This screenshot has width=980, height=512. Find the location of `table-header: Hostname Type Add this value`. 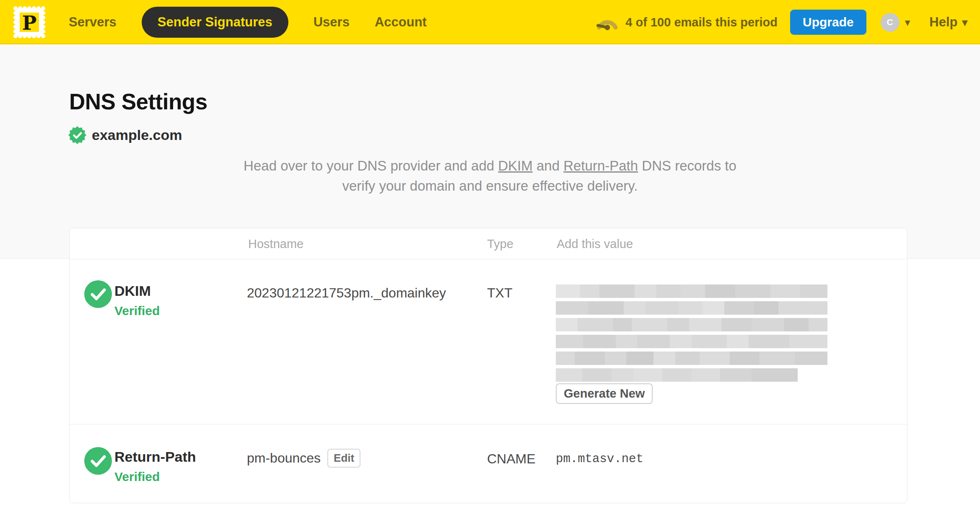

table-header: Hostname Type Add this value is located at coordinates (488, 244).